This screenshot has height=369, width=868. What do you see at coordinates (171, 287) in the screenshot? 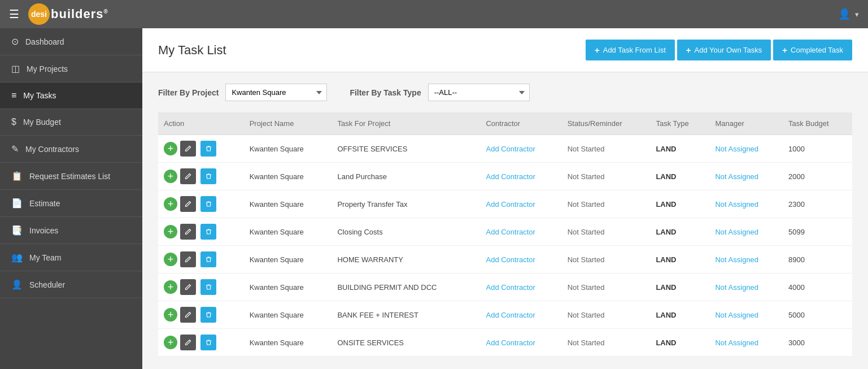
I see `add-row-button-5: +` at bounding box center [171, 287].